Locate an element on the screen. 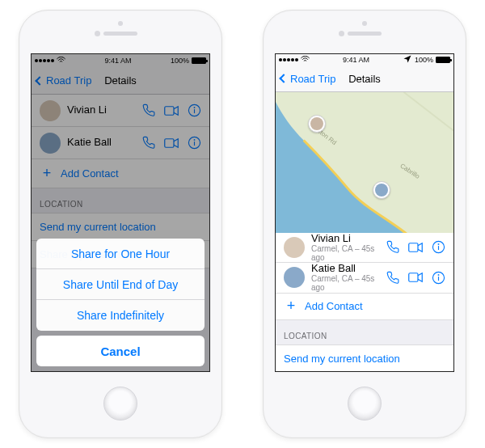 The image size is (485, 448). cancel-button: Cancel is located at coordinates (120, 351).